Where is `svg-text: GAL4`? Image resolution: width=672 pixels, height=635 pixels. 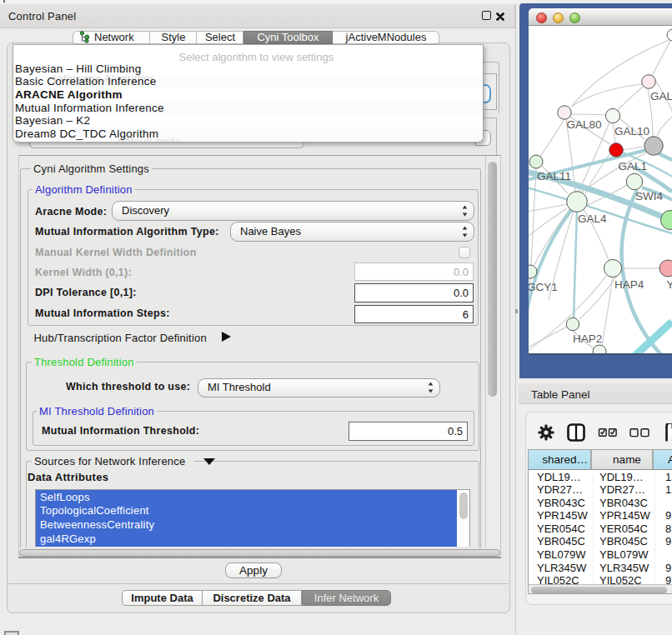
svg-text: GAL4 is located at coordinates (592, 218).